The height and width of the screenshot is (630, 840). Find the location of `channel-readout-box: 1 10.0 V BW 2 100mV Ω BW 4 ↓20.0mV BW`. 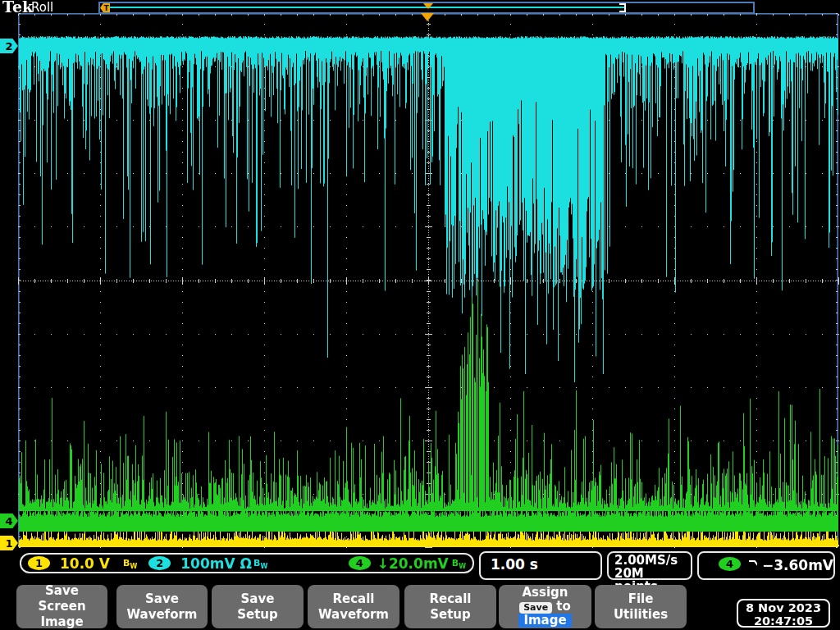

channel-readout-box: 1 10.0 V BW 2 100mV Ω BW 4 ↓20.0mV BW is located at coordinates (247, 563).